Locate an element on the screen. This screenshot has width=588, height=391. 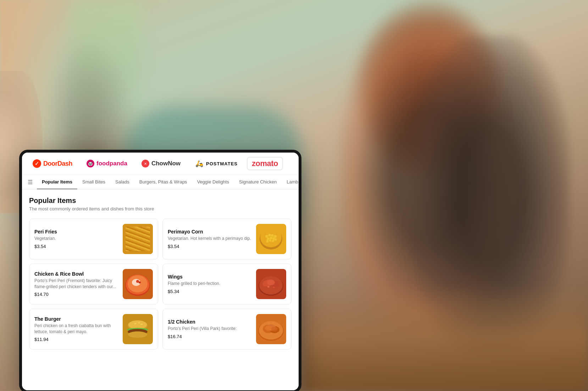
chownow-logo: ✕ ChowNow is located at coordinates (161, 164).